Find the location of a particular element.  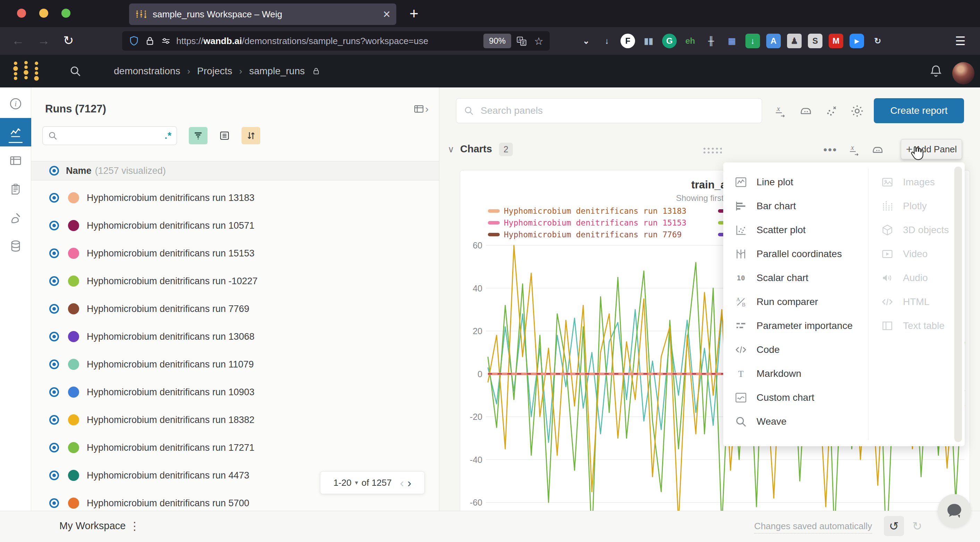

browser-extension-icon: ▦ is located at coordinates (732, 41).